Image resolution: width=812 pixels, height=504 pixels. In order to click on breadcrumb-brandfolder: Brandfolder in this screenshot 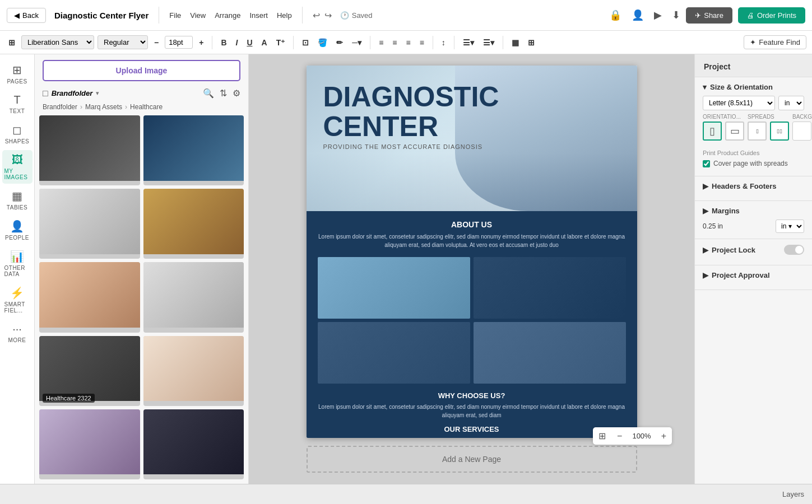, I will do `click(60, 107)`.